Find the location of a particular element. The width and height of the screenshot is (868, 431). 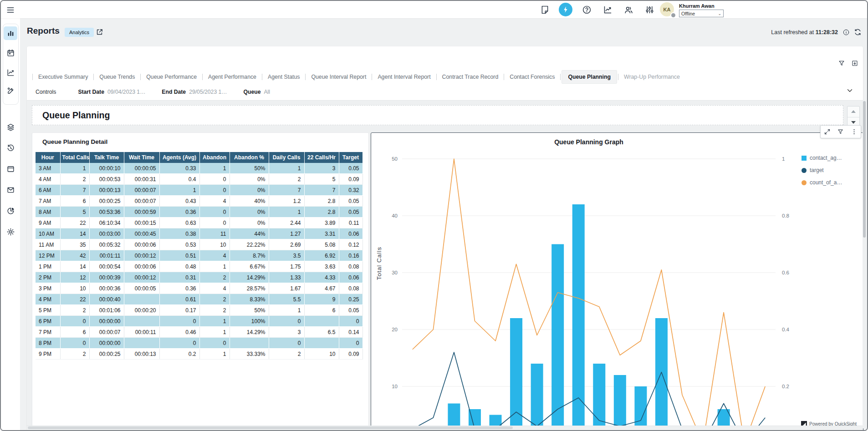

table-cell: 7 AM is located at coordinates (48, 201).